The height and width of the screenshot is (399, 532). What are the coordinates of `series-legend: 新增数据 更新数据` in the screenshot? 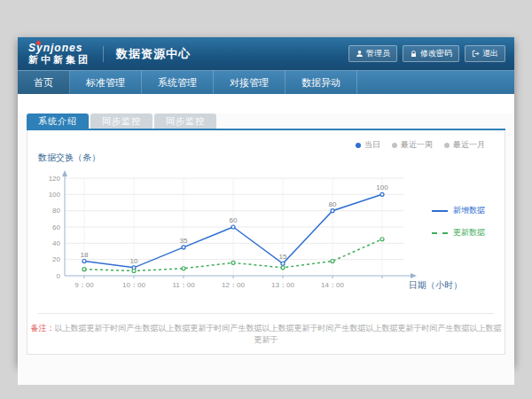 It's located at (458, 227).